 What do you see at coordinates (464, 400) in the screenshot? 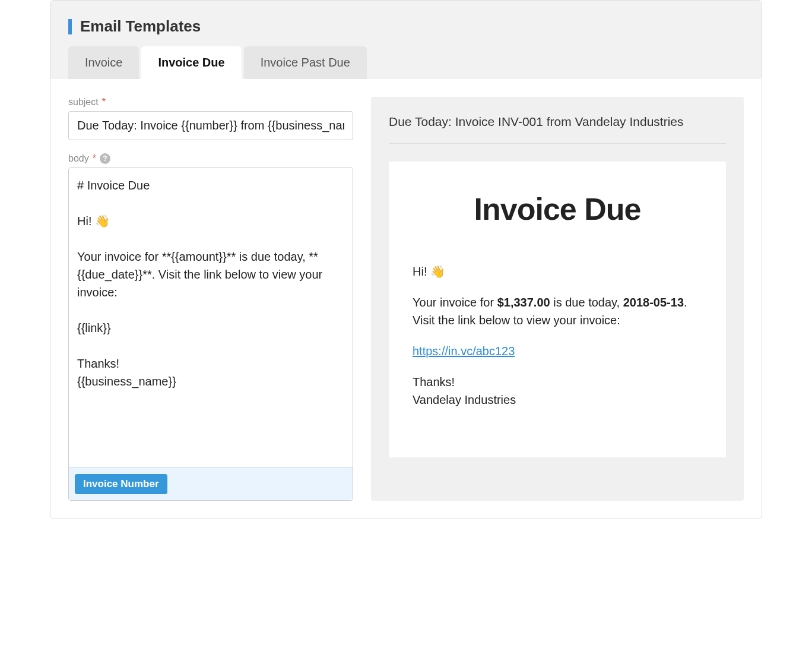
I see `preview-business-name: Vandelay Industries` at bounding box center [464, 400].